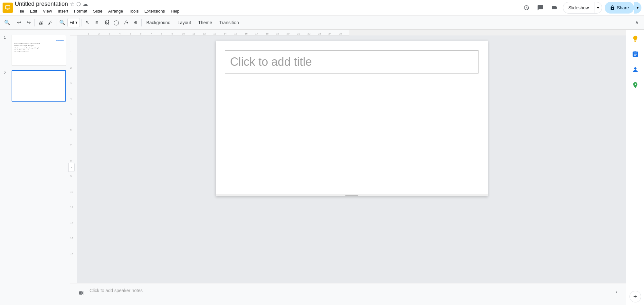 This screenshot has width=644, height=305. Describe the element at coordinates (47, 11) in the screenshot. I see `menu-view: View` at that location.